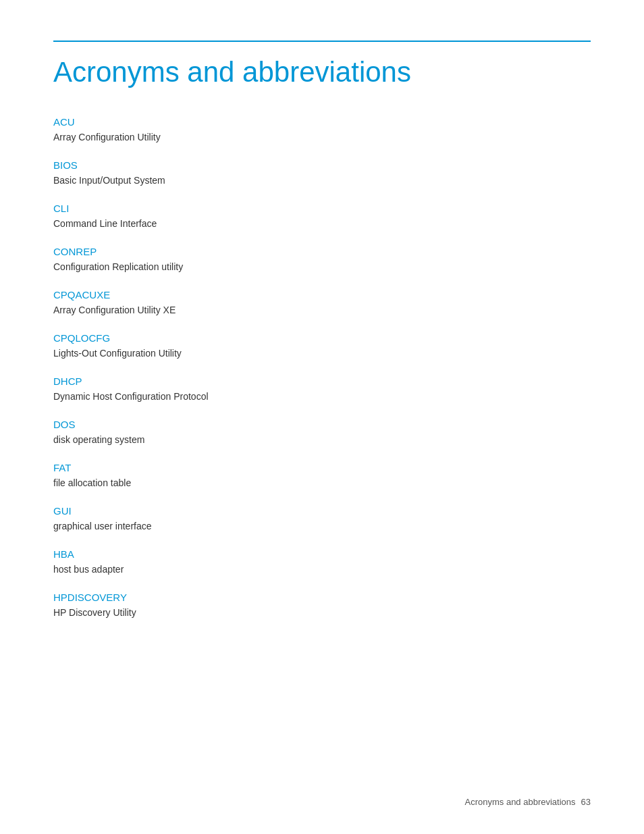 This screenshot has height=834, width=644. I want to click on acronym-definition: Array Configuration Utility, so click(322, 138).